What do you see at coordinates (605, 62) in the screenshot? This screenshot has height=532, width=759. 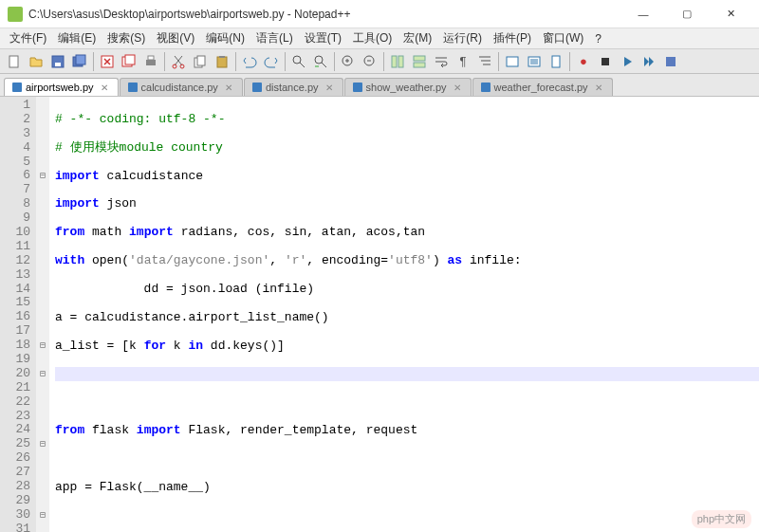 I see `stop-macro-icon` at bounding box center [605, 62].